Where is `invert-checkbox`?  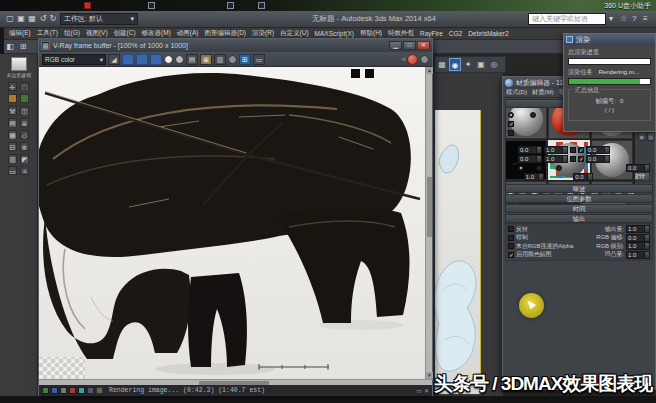 invert-checkbox is located at coordinates (511, 229).